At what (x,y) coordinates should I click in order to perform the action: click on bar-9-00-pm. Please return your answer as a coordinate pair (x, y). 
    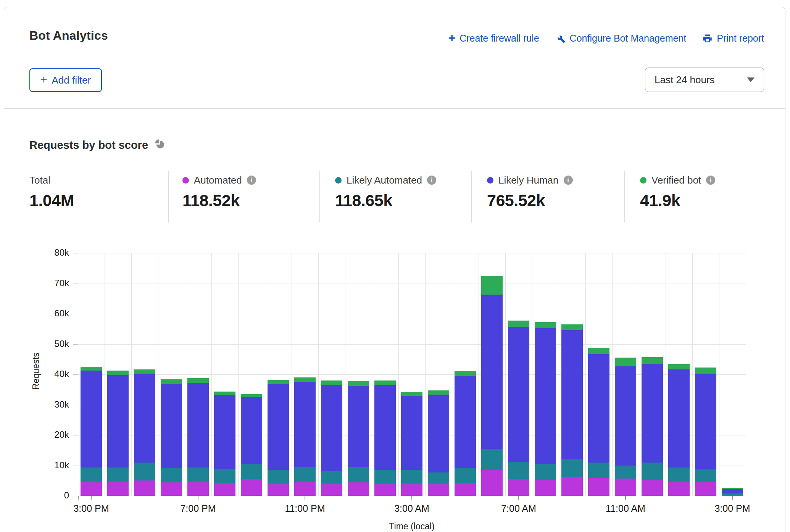
    Looking at the image, I should click on (252, 445).